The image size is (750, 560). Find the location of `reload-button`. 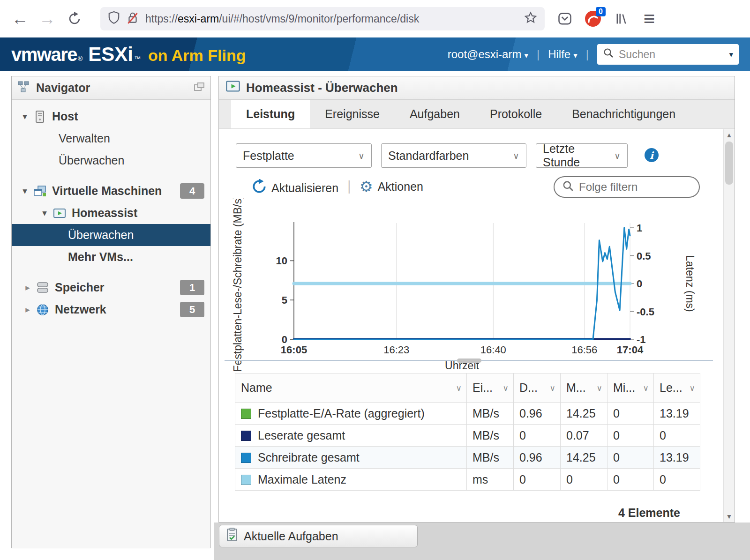

reload-button is located at coordinates (75, 19).